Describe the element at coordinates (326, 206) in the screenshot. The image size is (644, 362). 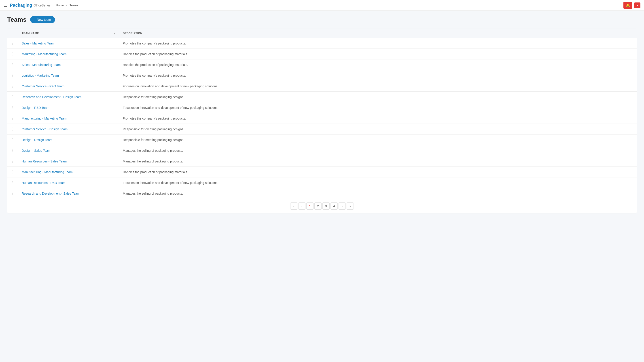
I see `pagination-page-3: 3` at that location.